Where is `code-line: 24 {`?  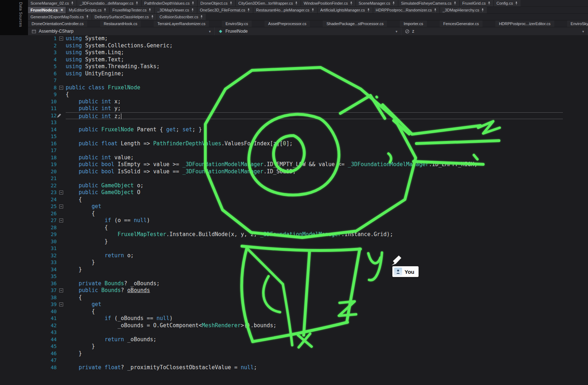
code-line: 24 { is located at coordinates (294, 200).